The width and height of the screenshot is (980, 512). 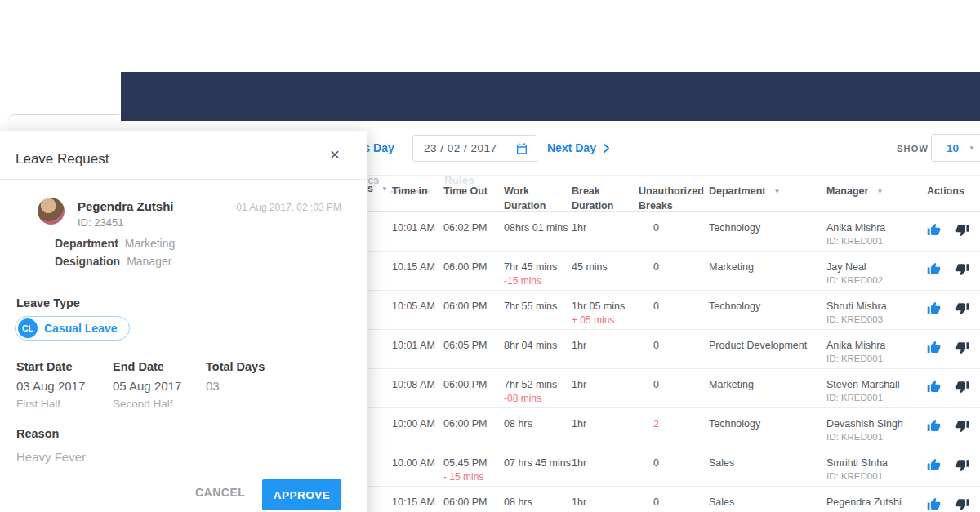 I want to click on manager-cell: Smrihti SInhaID: KRED001, so click(x=877, y=467).